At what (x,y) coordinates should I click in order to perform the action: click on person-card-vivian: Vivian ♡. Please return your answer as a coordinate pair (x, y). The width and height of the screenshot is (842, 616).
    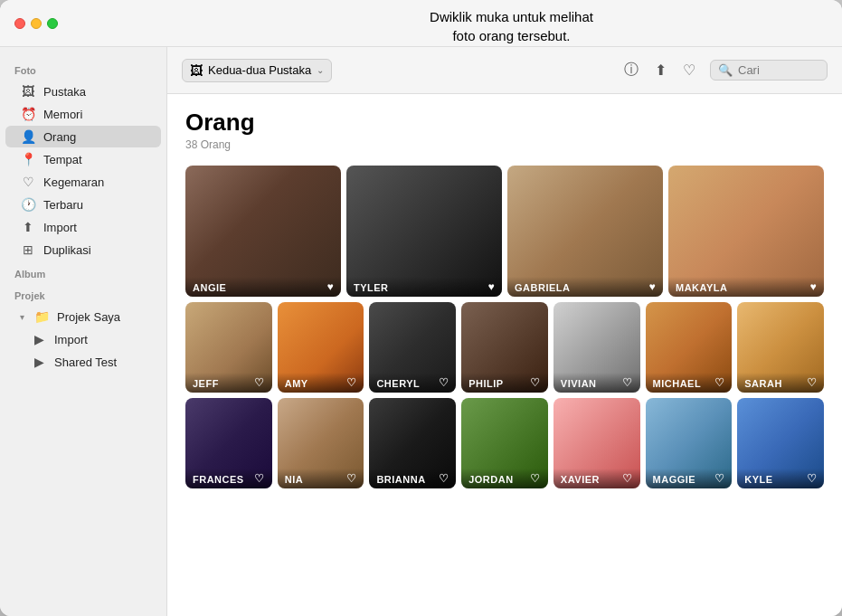
    Looking at the image, I should click on (597, 347).